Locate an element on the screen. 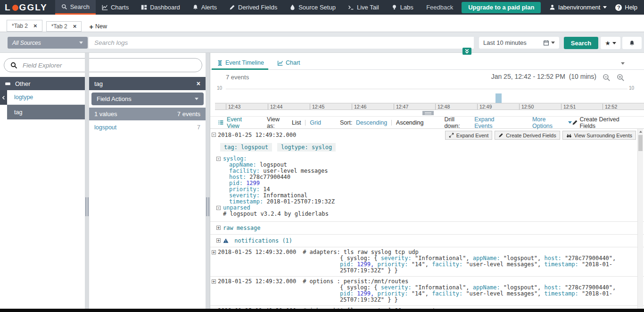 This screenshot has width=644, height=312. alert-bell-button is located at coordinates (632, 43).